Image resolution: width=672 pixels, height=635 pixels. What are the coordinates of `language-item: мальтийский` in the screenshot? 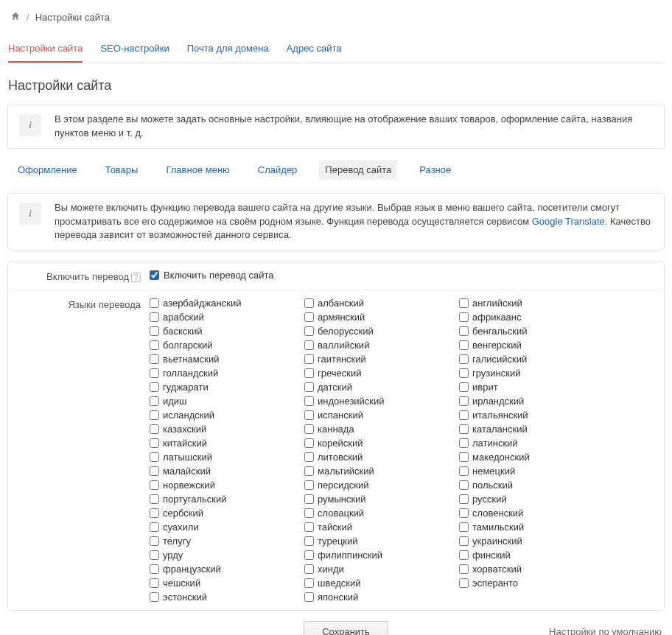 It's located at (378, 471).